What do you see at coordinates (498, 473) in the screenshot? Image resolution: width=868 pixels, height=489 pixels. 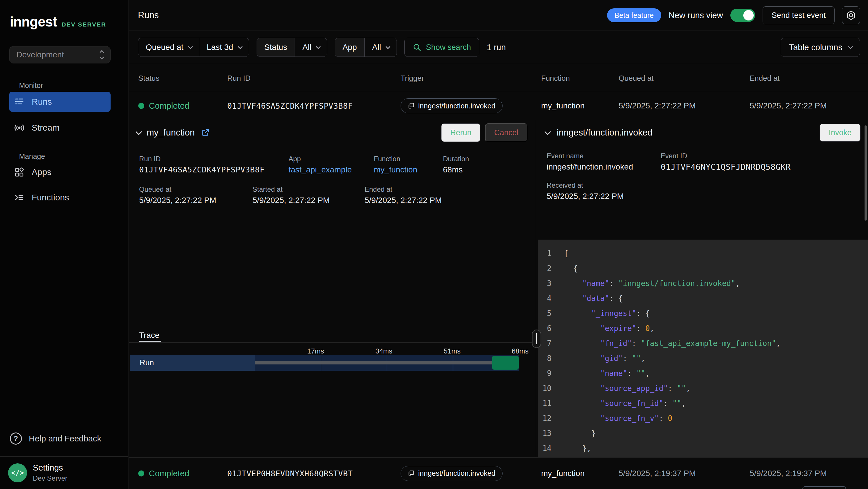 I see `table-row: Completed 01JTVEP0H8EVDNYXH68QRSTVBT inn…` at bounding box center [498, 473].